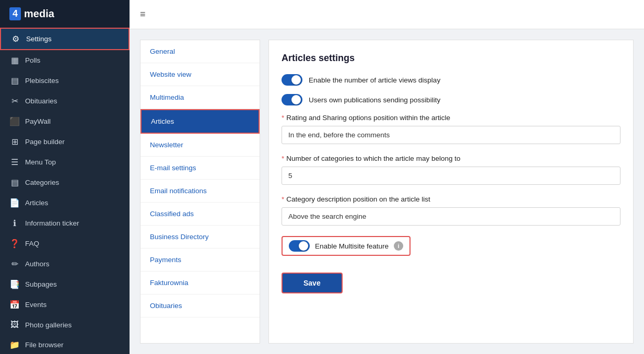 This screenshot has height=354, width=644. I want to click on topbar: ≡, so click(387, 15).